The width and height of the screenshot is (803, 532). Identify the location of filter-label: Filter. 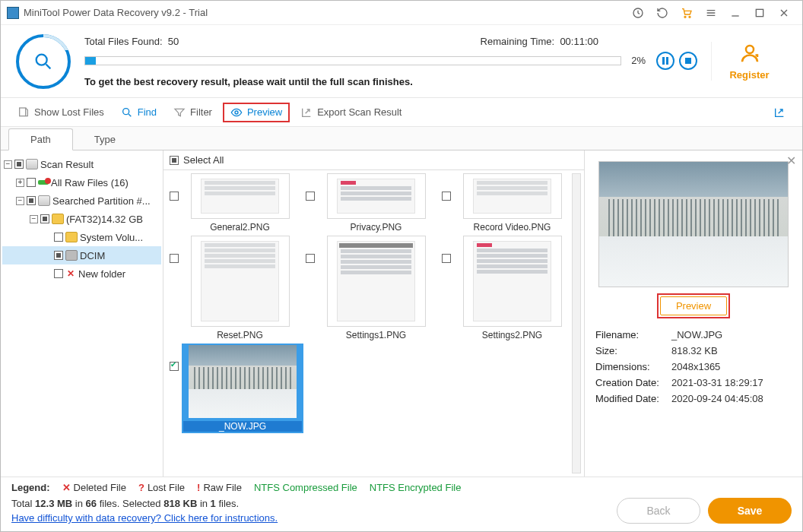
(201, 112).